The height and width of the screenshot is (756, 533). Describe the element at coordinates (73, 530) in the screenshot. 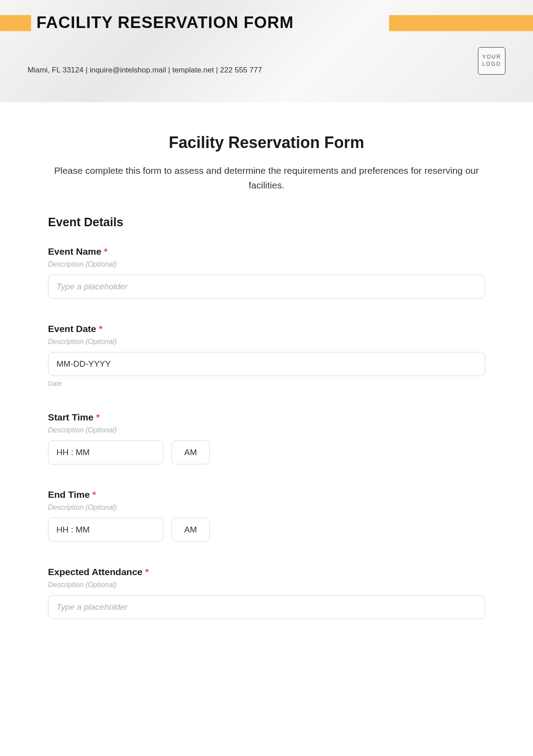

I see `end-time-value: HH : MM` at that location.